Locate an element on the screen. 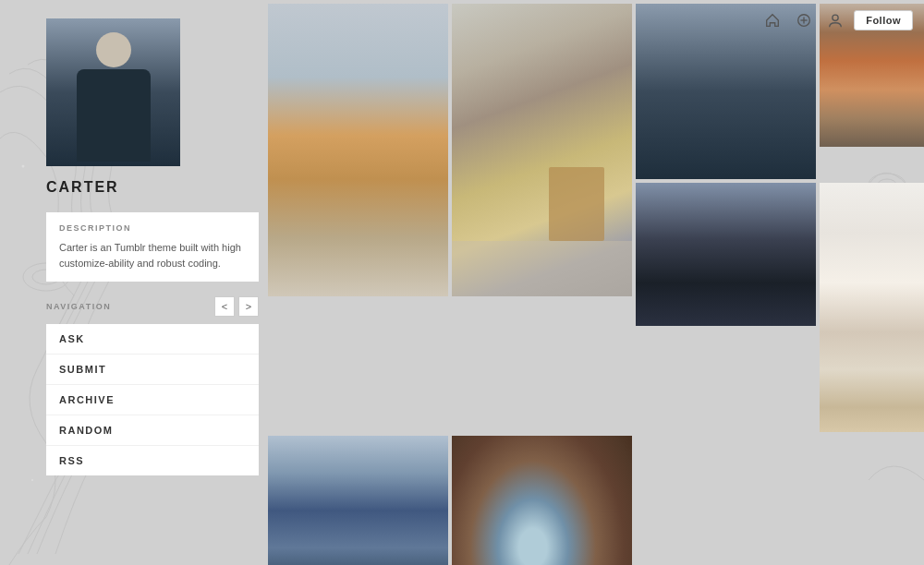 This screenshot has height=565, width=924. nav-label: NAVIGATION is located at coordinates (79, 307).